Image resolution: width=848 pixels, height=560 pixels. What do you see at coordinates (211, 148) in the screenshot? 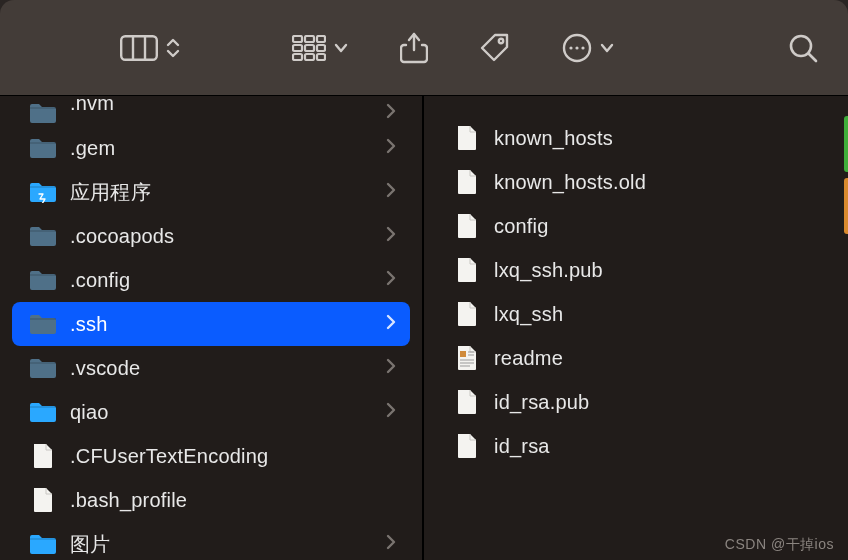
I see `folder-item: .gem` at bounding box center [211, 148].